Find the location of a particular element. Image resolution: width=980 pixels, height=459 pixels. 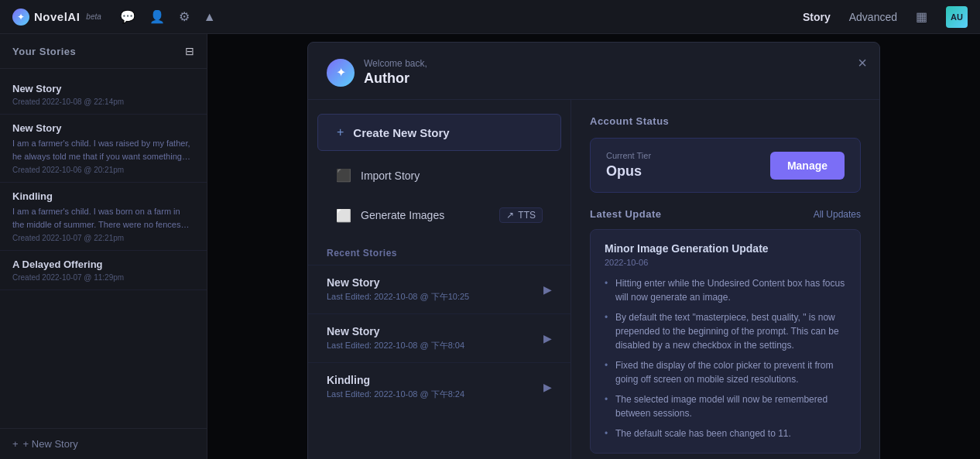

update-card-title: Minor Image Generation Update is located at coordinates (725, 248).